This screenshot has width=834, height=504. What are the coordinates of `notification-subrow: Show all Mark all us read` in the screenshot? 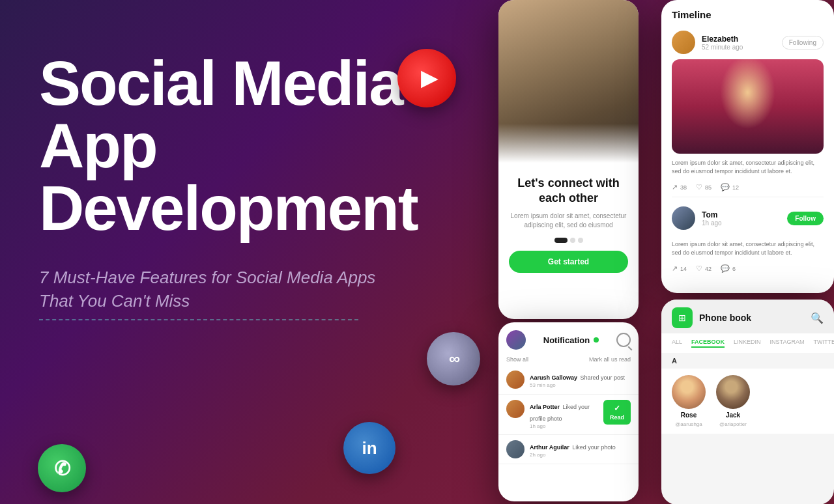 It's located at (568, 359).